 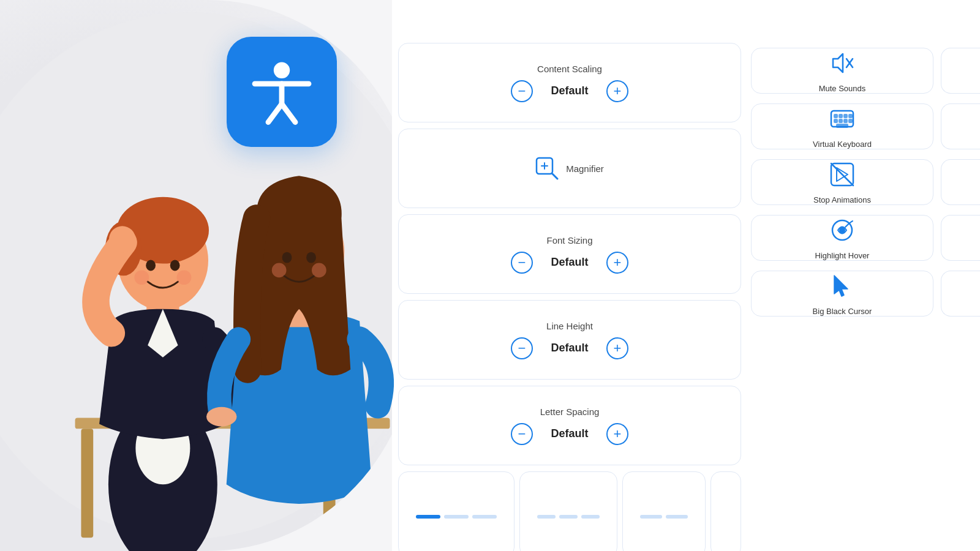 I want to click on content-scaling-controls: − Default +, so click(x=570, y=91).